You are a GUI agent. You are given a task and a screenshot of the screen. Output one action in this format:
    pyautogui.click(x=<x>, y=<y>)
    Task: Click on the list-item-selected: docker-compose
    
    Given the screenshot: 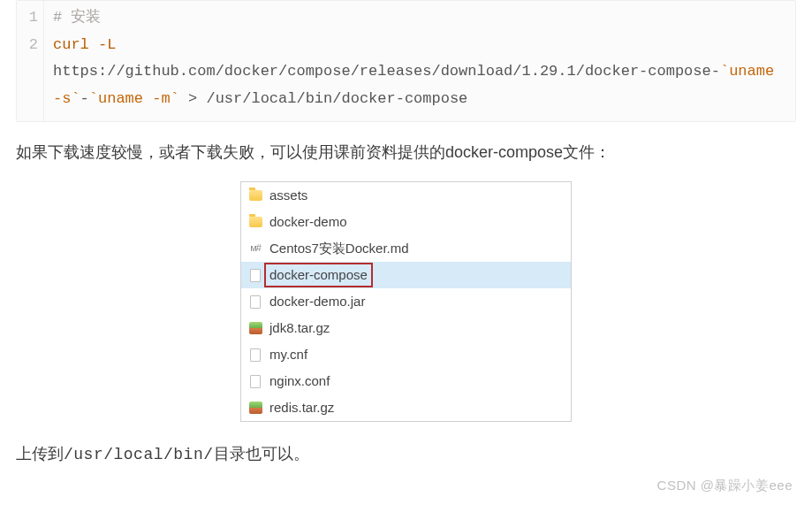 What is the action you would take?
    pyautogui.click(x=406, y=275)
    